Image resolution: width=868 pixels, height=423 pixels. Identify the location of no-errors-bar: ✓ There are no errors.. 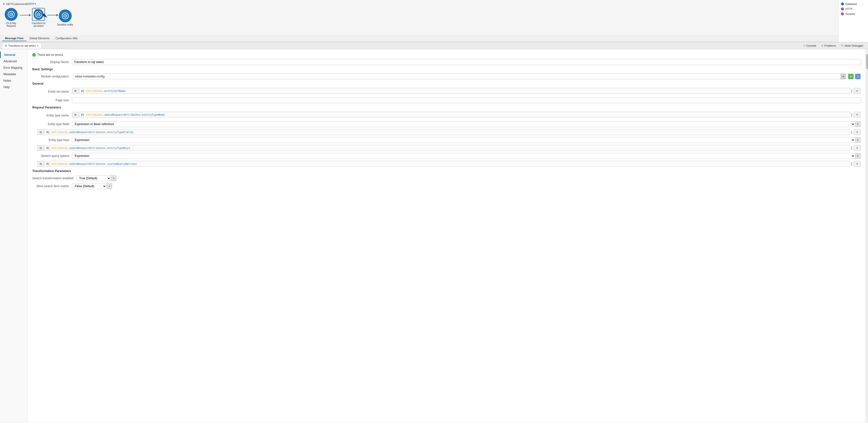
(446, 55).